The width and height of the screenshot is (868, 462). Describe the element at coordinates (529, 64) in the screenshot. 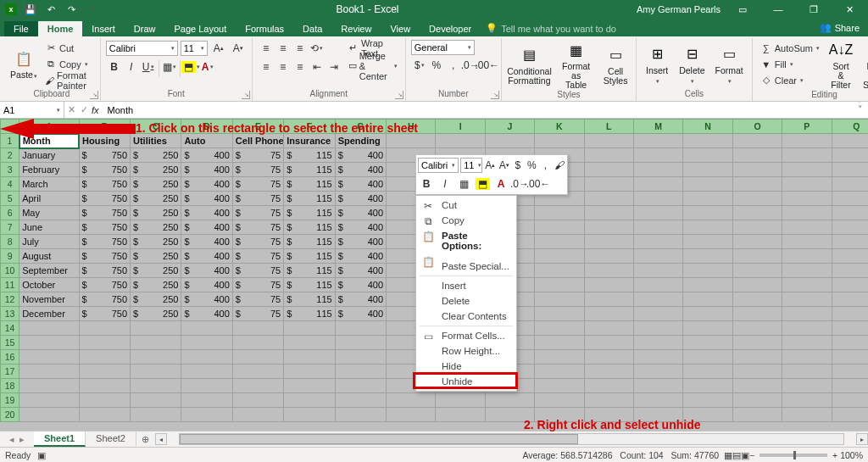

I see `conditional-formatting-button: ▤ConditionalFormatting` at that location.